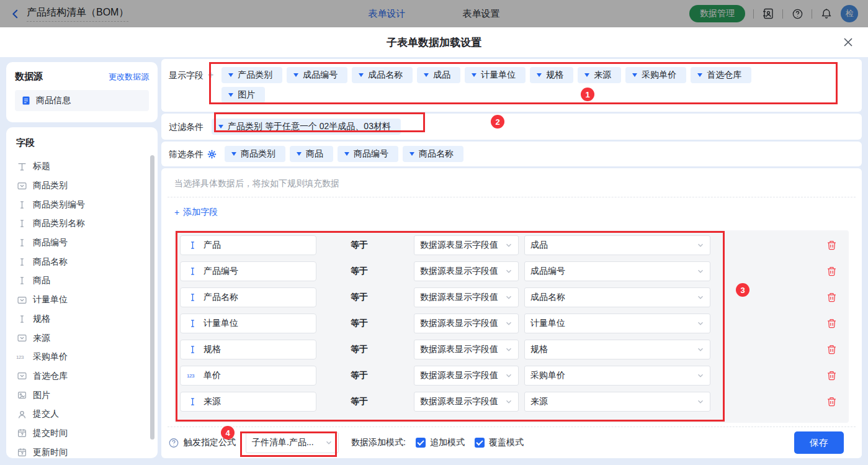  What do you see at coordinates (717, 14) in the screenshot?
I see `data-manage-button: 数据管理` at bounding box center [717, 14].